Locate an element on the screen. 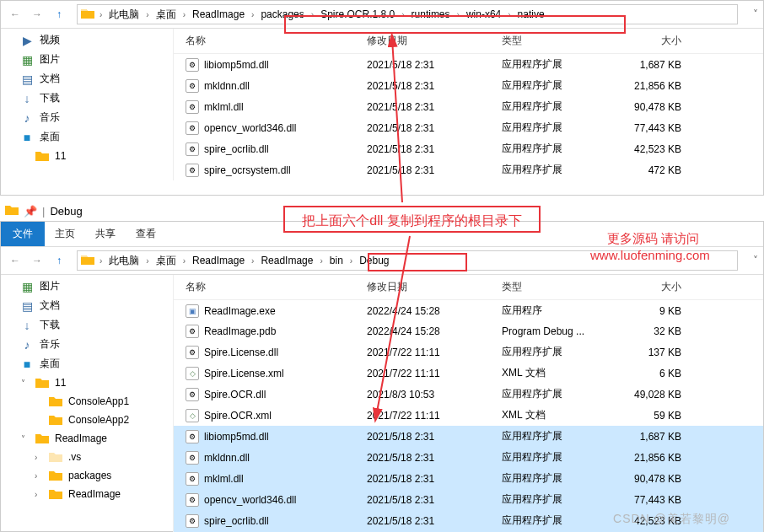  tree-item: ConsoleApp1 is located at coordinates (89, 401).